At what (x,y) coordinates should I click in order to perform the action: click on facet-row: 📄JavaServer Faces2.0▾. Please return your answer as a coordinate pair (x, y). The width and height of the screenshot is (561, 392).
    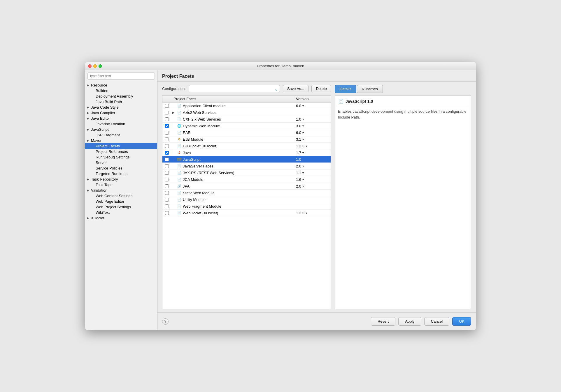
    Looking at the image, I should click on (247, 166).